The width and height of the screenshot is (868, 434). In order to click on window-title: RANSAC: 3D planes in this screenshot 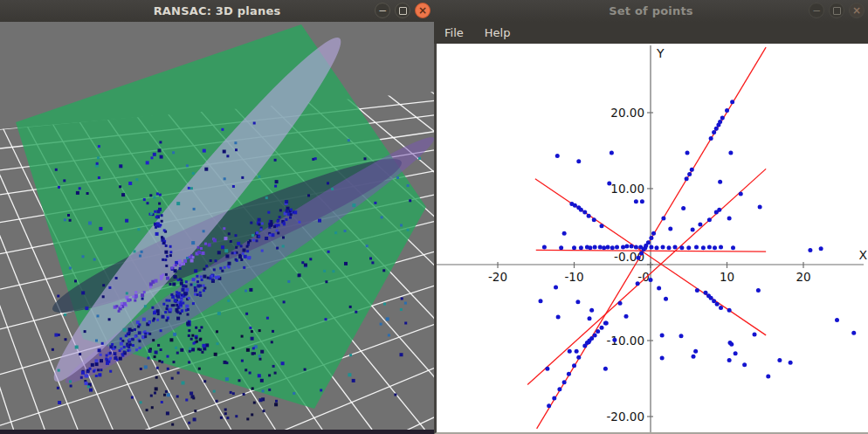, I will do `click(217, 10)`.